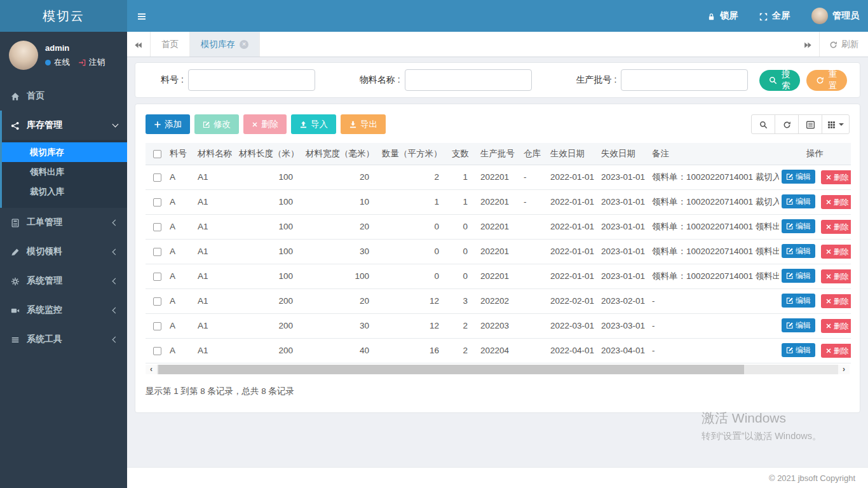 The width and height of the screenshot is (868, 488). Describe the element at coordinates (207, 125) in the screenshot. I see `edit-icon` at that location.